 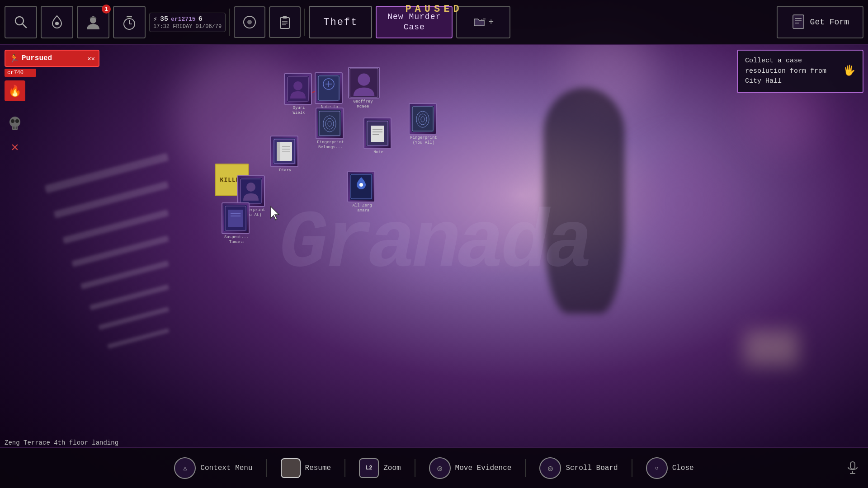 I want to click on square-key, so click(x=291, y=468).